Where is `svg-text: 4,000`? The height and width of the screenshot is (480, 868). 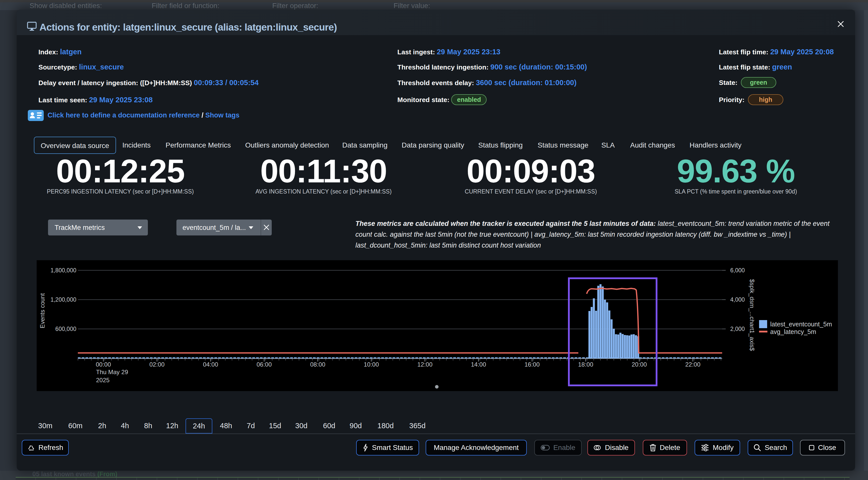 svg-text: 4,000 is located at coordinates (738, 300).